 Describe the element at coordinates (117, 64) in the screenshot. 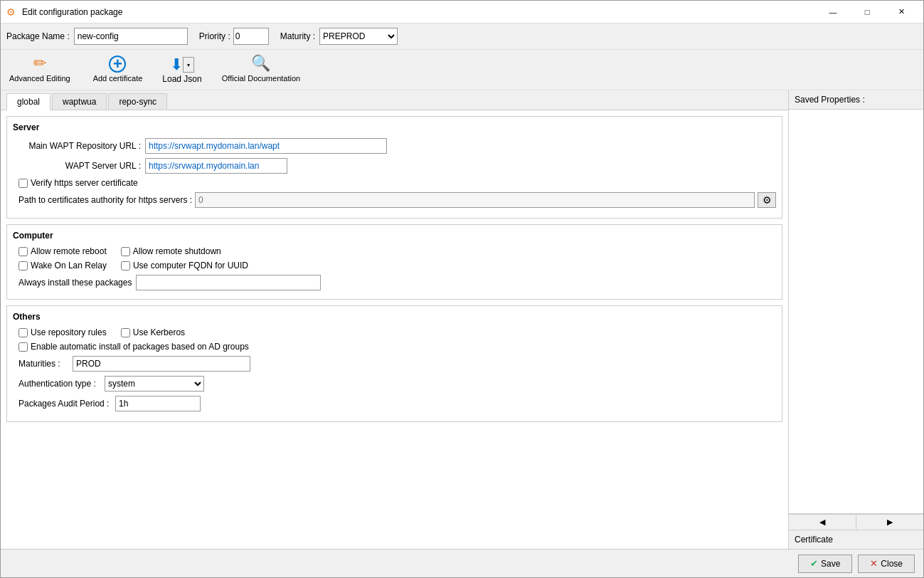

I see `add-certificate-icon: +` at that location.